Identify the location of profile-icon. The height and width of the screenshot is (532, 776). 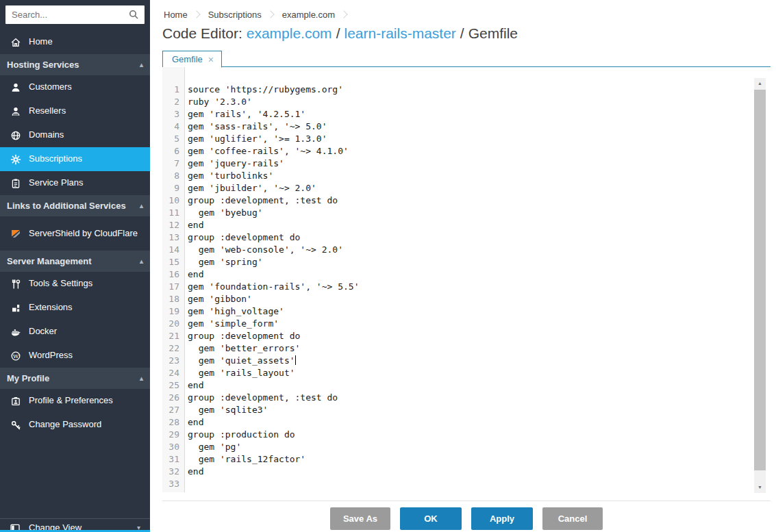
(16, 401).